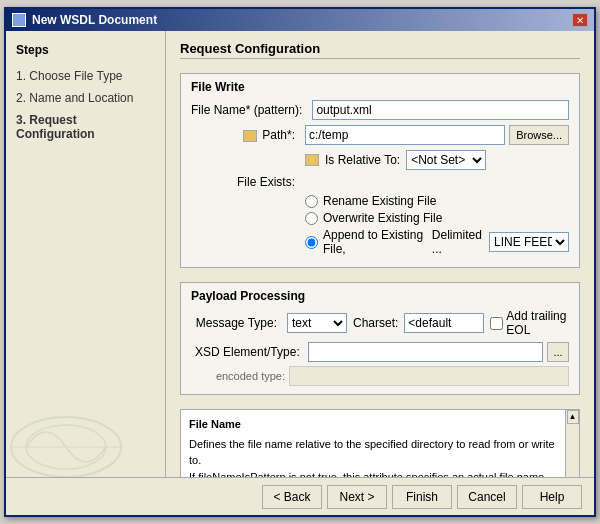 The width and height of the screenshot is (600, 524). Describe the element at coordinates (292, 497) in the screenshot. I see `back-button: < Back` at that location.